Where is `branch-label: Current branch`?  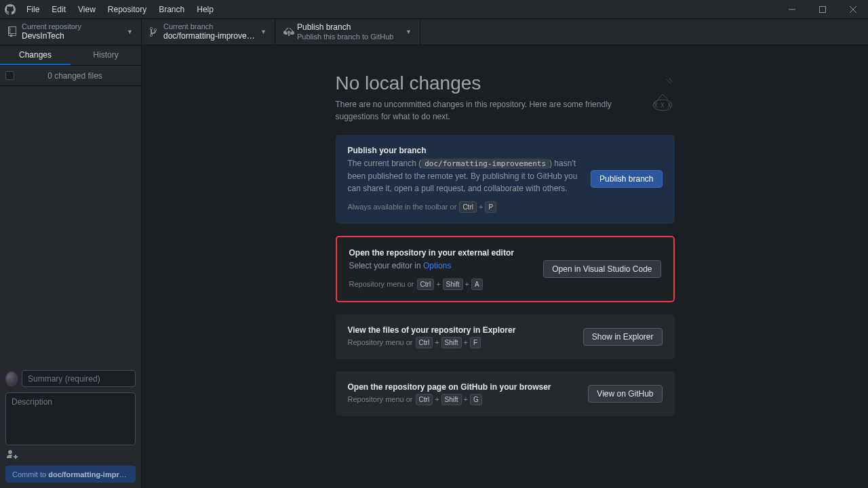 branch-label: Current branch is located at coordinates (210, 27).